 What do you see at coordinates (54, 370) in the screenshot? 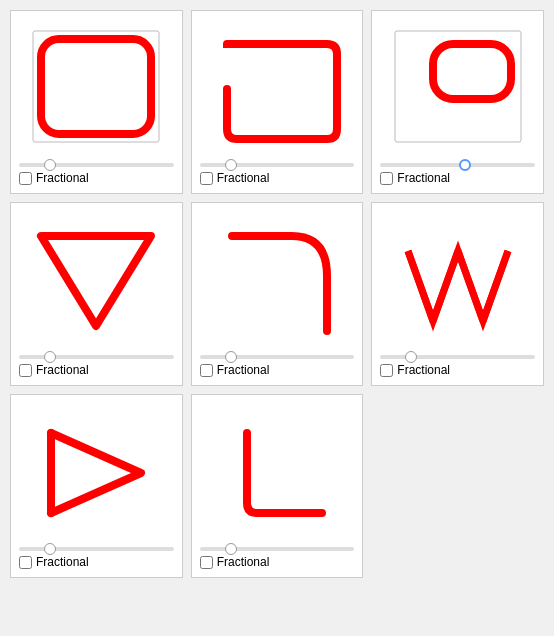
I see `checkbox-row-4: Fractional` at bounding box center [54, 370].